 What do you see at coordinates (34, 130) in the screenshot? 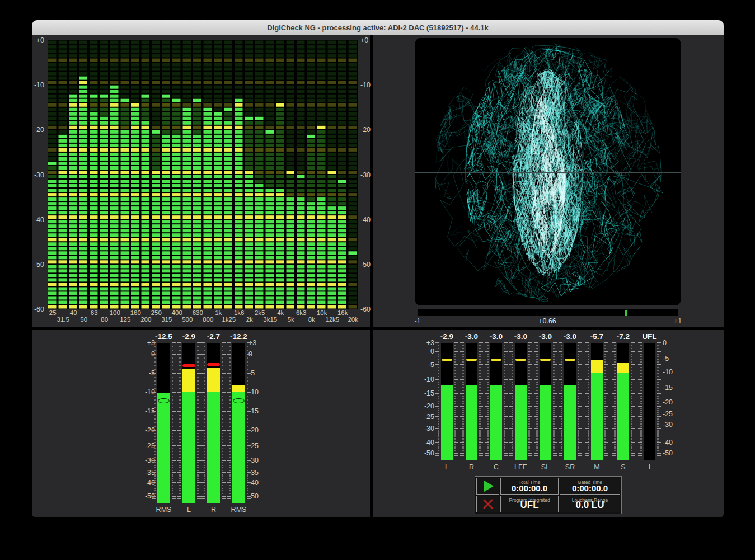
I see `spectrum-db-label-left: -20` at bounding box center [34, 130].